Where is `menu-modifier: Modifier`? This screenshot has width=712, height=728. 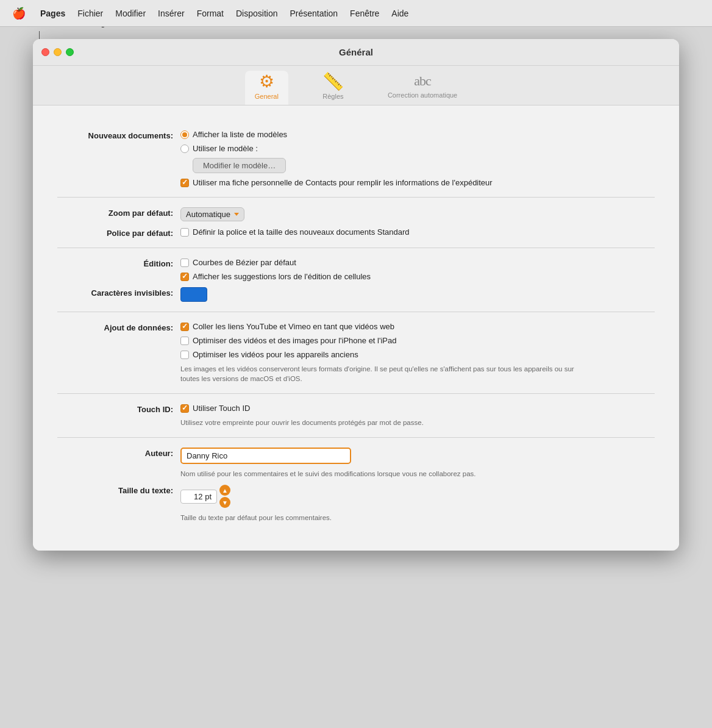 menu-modifier: Modifier is located at coordinates (130, 13).